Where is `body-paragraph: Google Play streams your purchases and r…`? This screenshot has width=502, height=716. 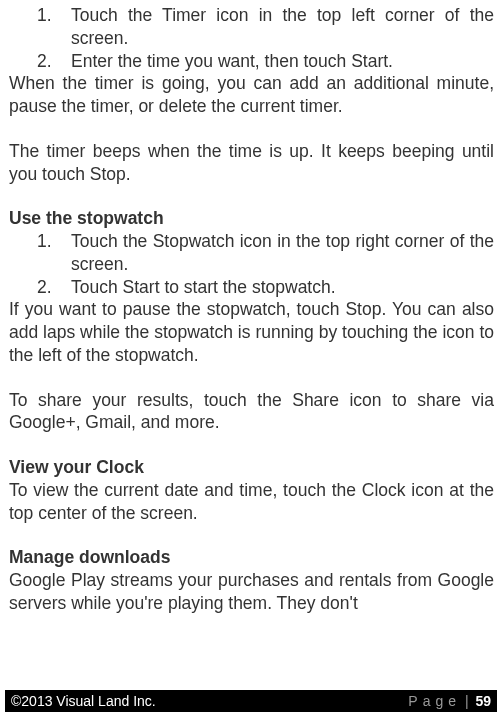 body-paragraph: Google Play streams your purchases and r… is located at coordinates (252, 592).